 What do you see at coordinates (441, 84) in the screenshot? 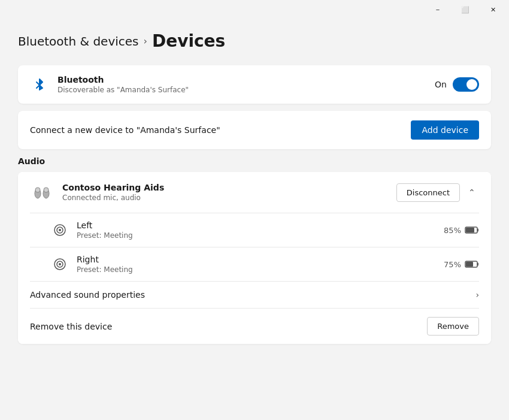
I see `bluetooth-on-label: On` at bounding box center [441, 84].